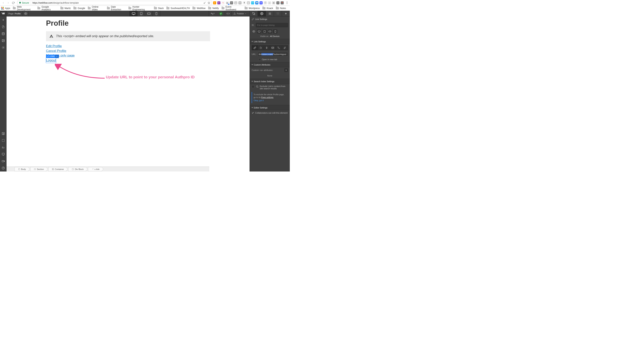 This screenshot has height=343, width=644. What do you see at coordinates (270, 108) in the screenshot?
I see `section-editor-settings: ▾Editor Settings` at bounding box center [270, 108].